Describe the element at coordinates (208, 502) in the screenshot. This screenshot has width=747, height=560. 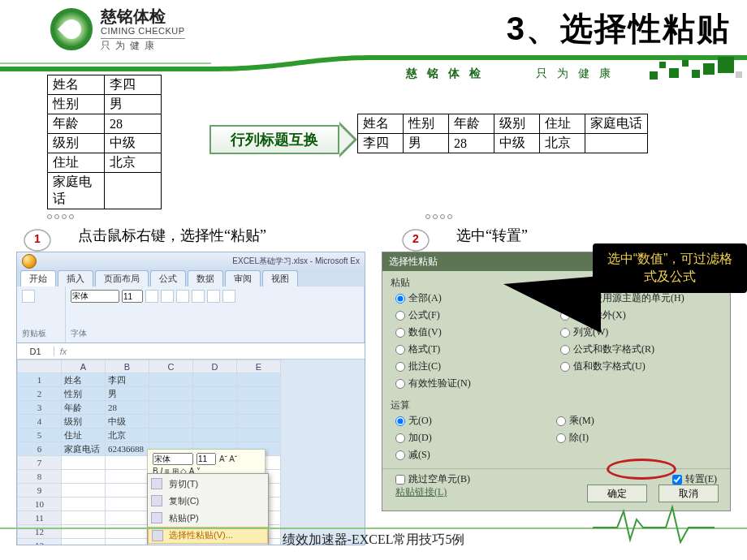
I see `context-menu-item: 复制(C)` at that location.